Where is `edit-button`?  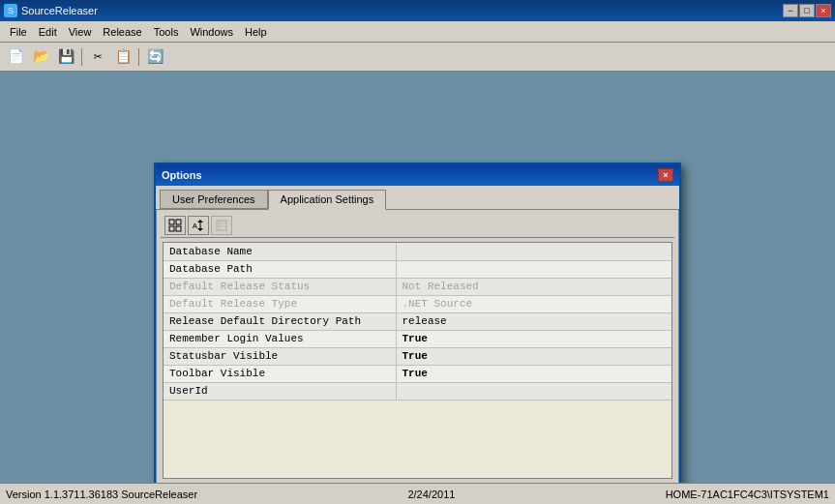 edit-button is located at coordinates (222, 225).